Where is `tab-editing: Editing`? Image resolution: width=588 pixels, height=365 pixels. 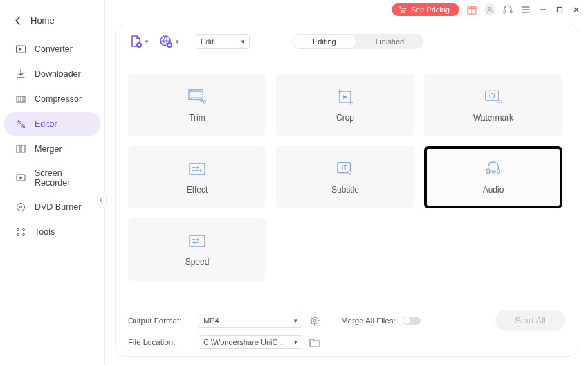
tab-editing: Editing is located at coordinates (324, 42).